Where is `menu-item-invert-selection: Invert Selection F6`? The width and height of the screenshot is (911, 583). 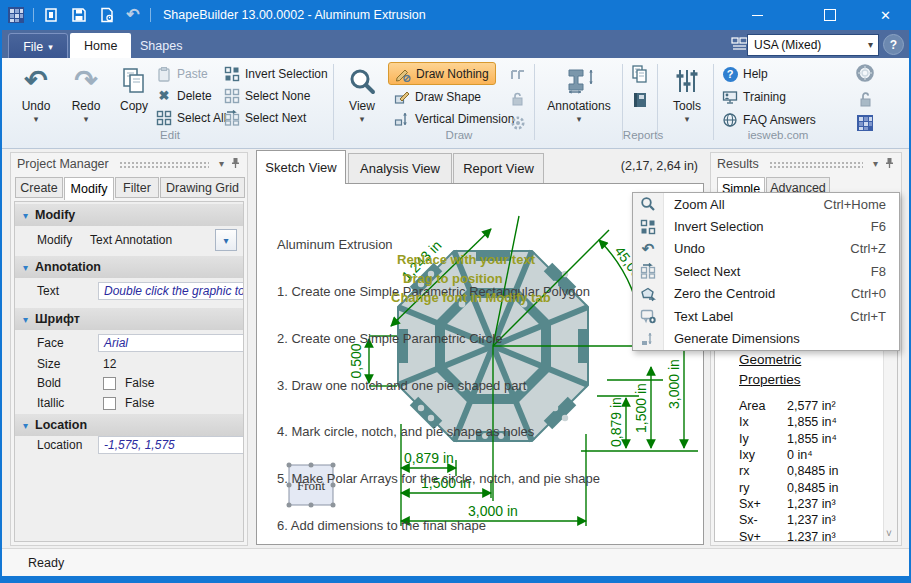
menu-item-invert-selection: Invert Selection F6 is located at coordinates (766, 226).